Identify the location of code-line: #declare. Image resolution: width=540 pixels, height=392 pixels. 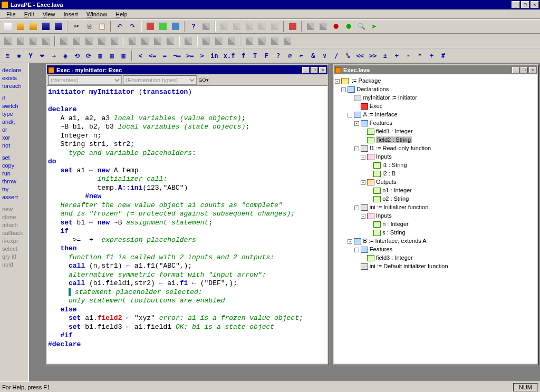
(187, 345).